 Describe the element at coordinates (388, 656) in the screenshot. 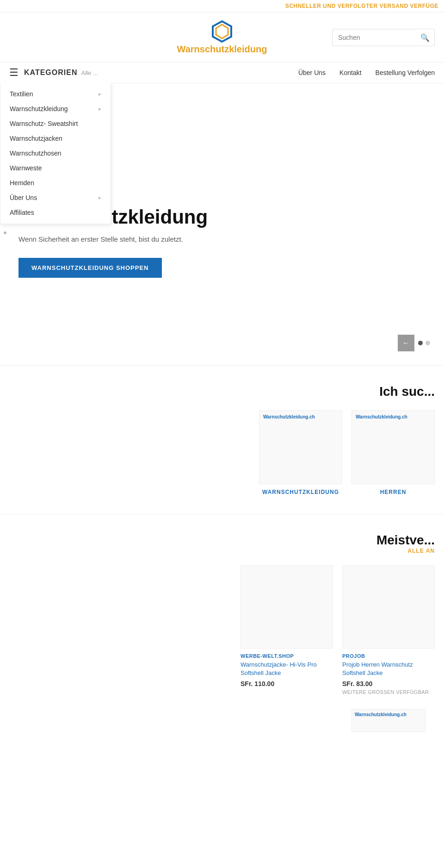

I see `product-brand-2: PROJOB` at that location.